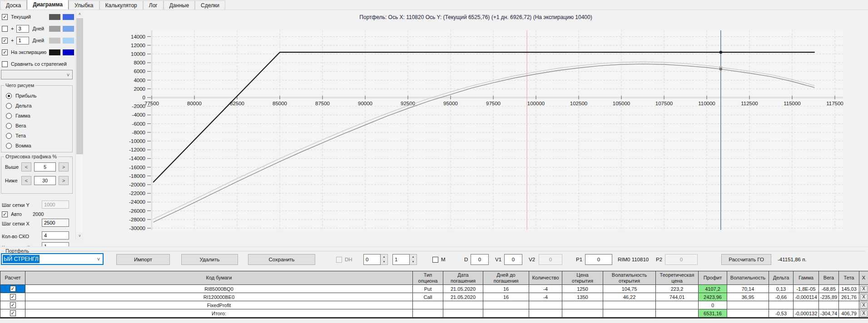 Image resolution: width=868 pixels, height=323 pixels. I want to click on table-header-cell: Тип опциона, so click(428, 278).